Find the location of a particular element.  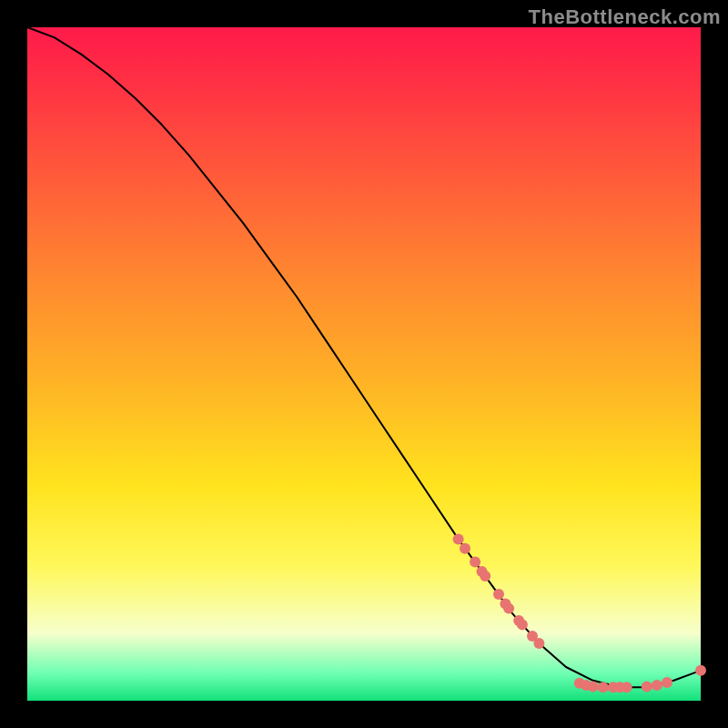

watermark-text: TheBottleneck.com is located at coordinates (624, 17).